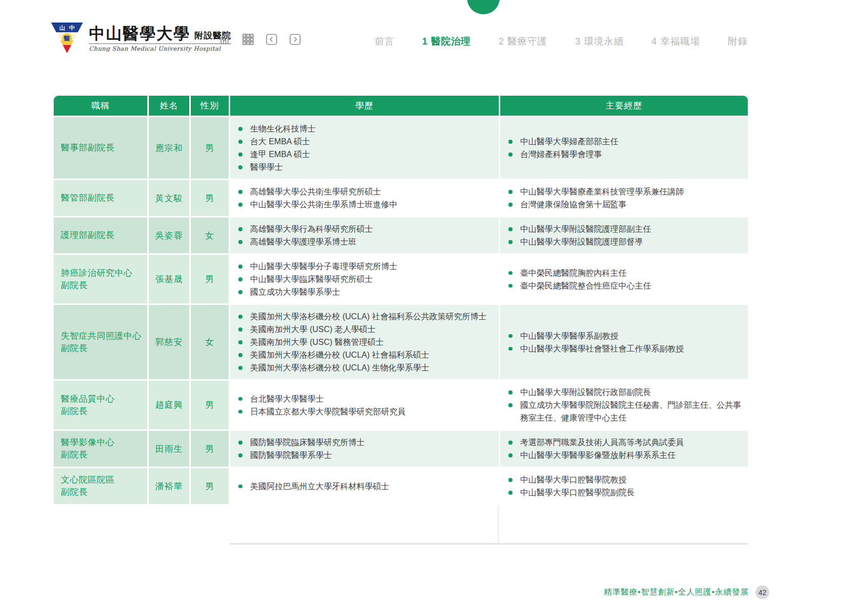  I want to click on hospital-name-zh: 中山醫學大學, so click(140, 33).